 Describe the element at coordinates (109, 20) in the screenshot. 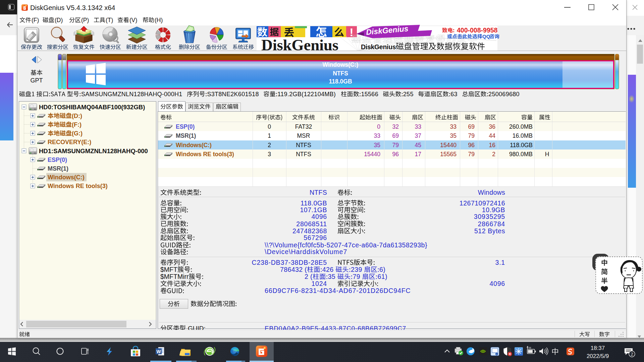

I see `svg-text: (T)` at that location.